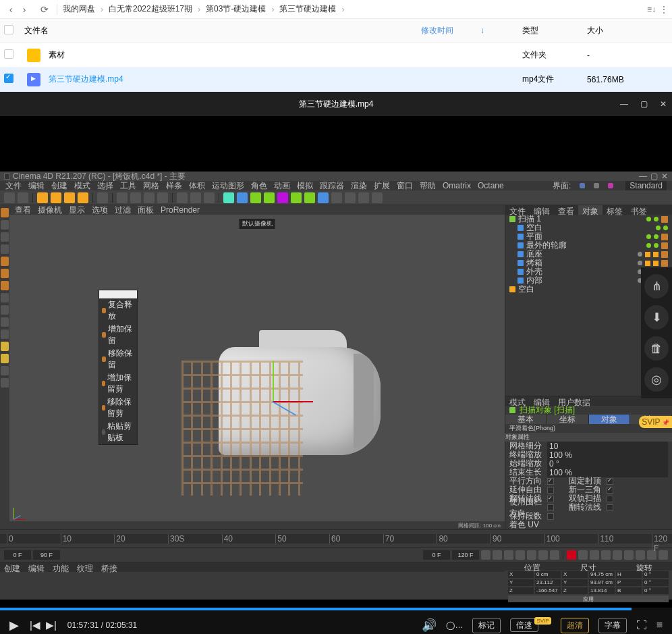 Image resolution: width=672 pixels, height=634 pixels. Describe the element at coordinates (526, 419) in the screenshot. I see `attr-tab: 基本` at that location.